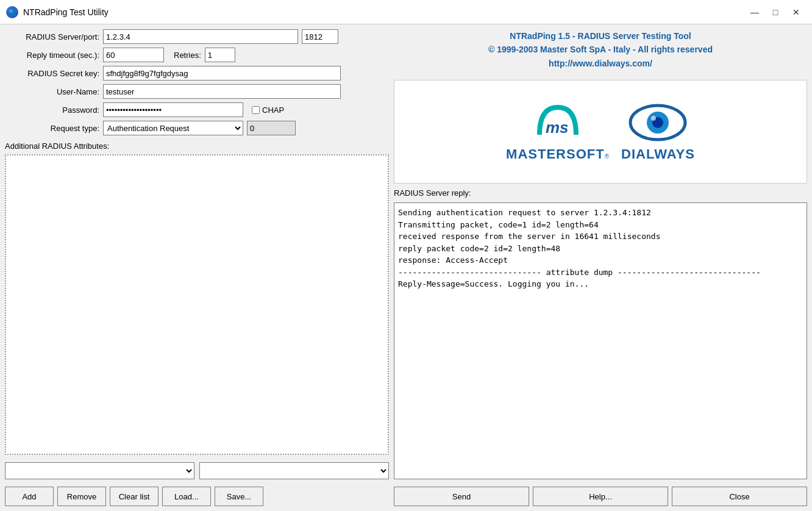 The height and width of the screenshot is (511, 812). What do you see at coordinates (134, 496) in the screenshot?
I see `clear-list-button: Clear list` at bounding box center [134, 496].